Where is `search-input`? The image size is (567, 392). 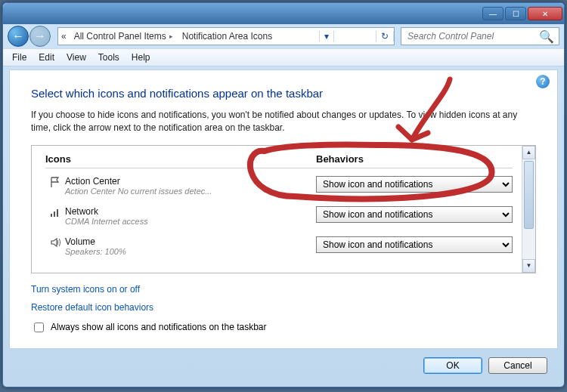 search-input is located at coordinates (472, 36).